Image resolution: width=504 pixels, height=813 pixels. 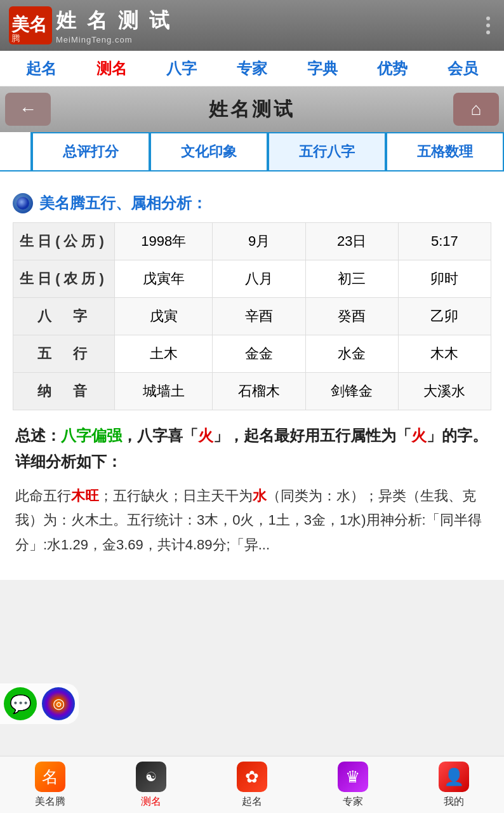 I want to click on svg-text: 腾, so click(x=16, y=38).